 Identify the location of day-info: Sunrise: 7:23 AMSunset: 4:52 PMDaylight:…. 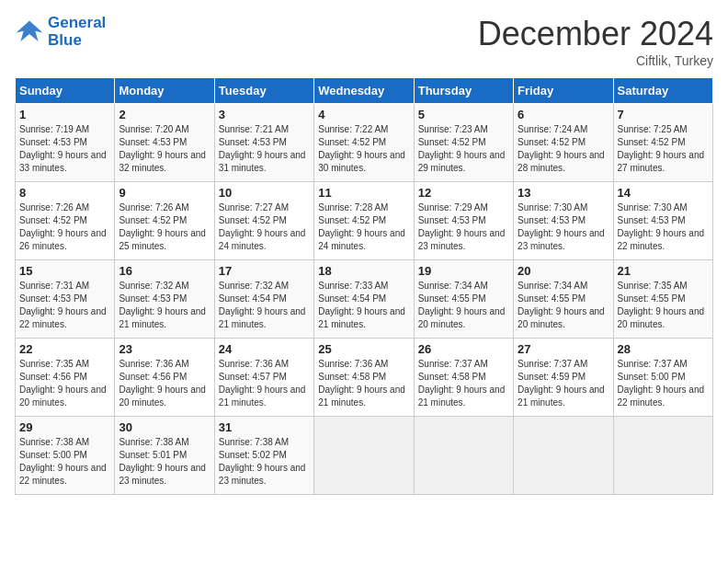
(463, 149).